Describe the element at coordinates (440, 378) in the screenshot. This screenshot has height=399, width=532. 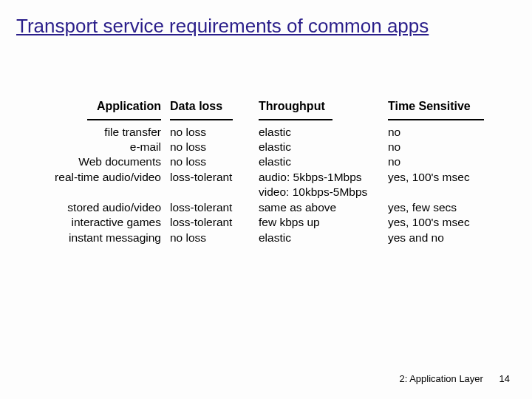
I see `footer-section: 2: Application Layer` at that location.